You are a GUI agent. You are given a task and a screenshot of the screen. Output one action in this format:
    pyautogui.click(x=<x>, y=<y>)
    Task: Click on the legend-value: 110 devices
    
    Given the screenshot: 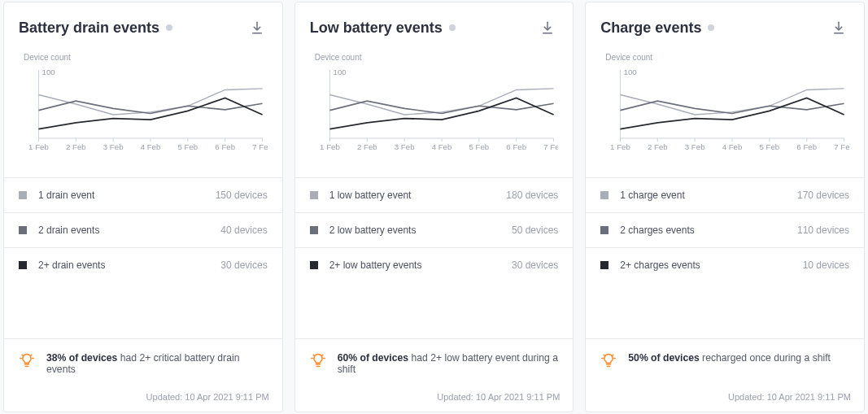 What is the action you would take?
    pyautogui.click(x=823, y=230)
    